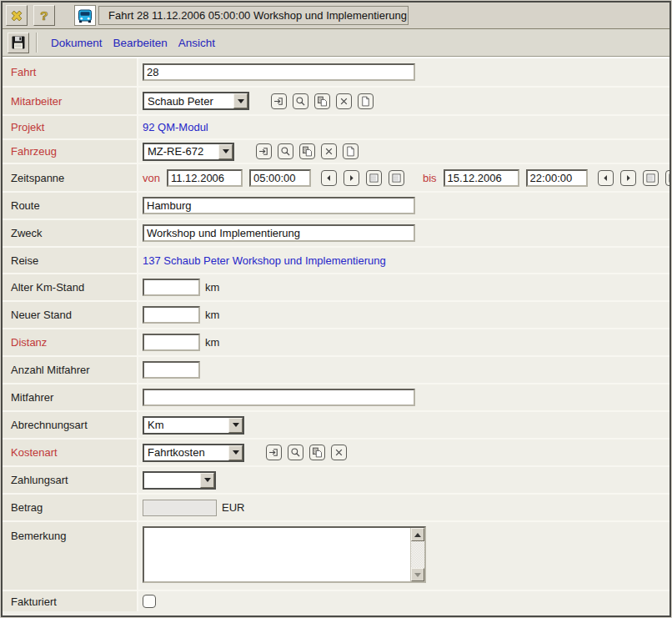 This screenshot has height=618, width=672. I want to click on von-label: von, so click(152, 178).